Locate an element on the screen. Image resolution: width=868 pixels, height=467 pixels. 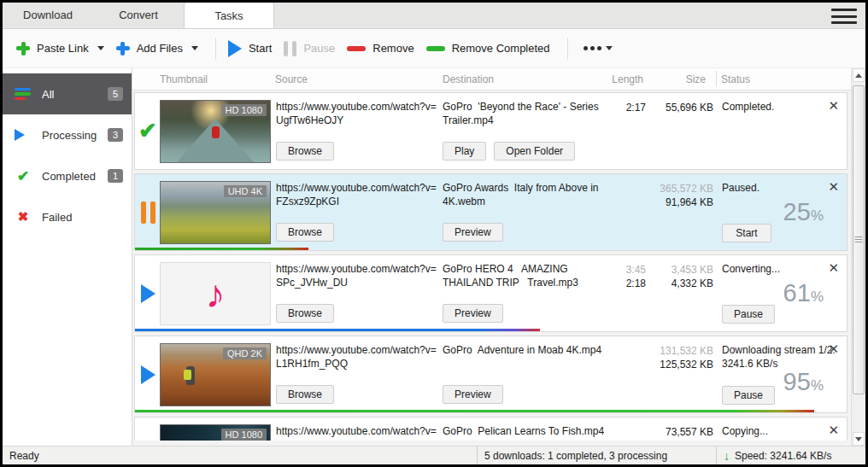
size-total: 131,532 KB is located at coordinates (682, 351).